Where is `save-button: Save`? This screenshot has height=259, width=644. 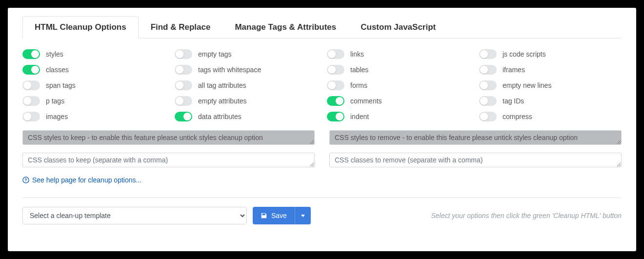 save-button: Save is located at coordinates (274, 216).